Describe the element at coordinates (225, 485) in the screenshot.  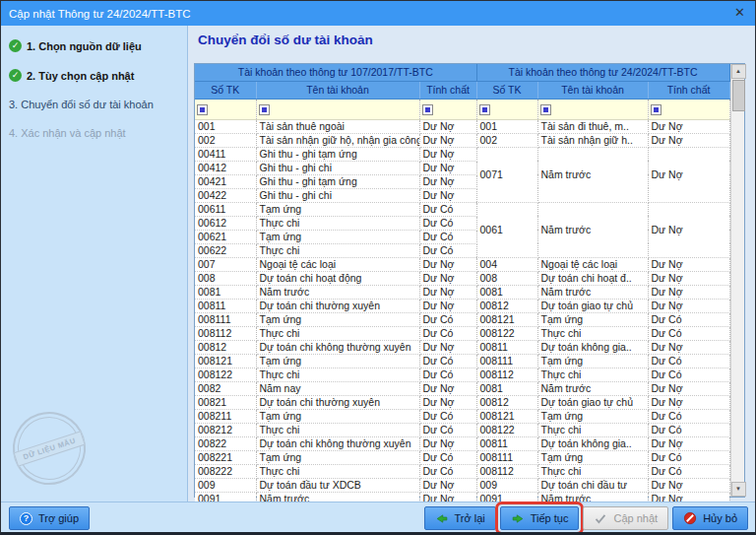
I see `table-cell: 009` at that location.